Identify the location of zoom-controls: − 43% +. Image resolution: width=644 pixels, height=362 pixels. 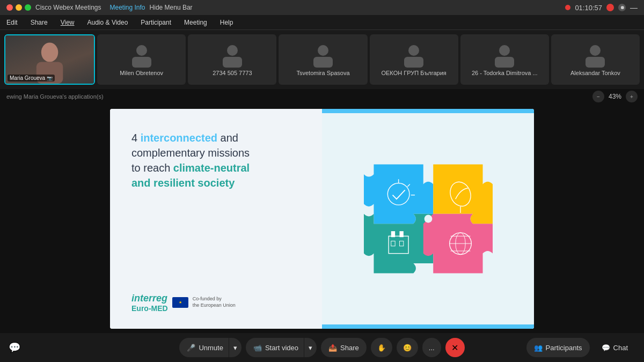
(615, 97).